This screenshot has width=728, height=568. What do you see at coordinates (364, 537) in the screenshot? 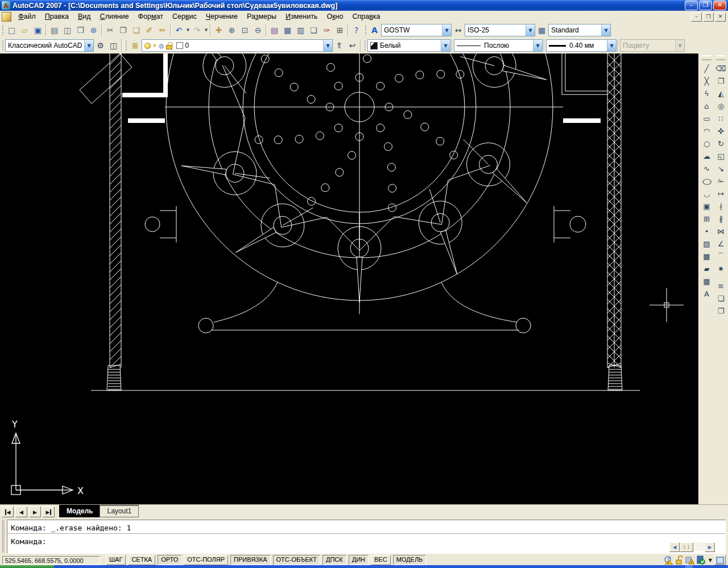
I see `command-window: Команда: _.erase найдено: 1 Команда: ◀ ▶` at bounding box center [364, 537].